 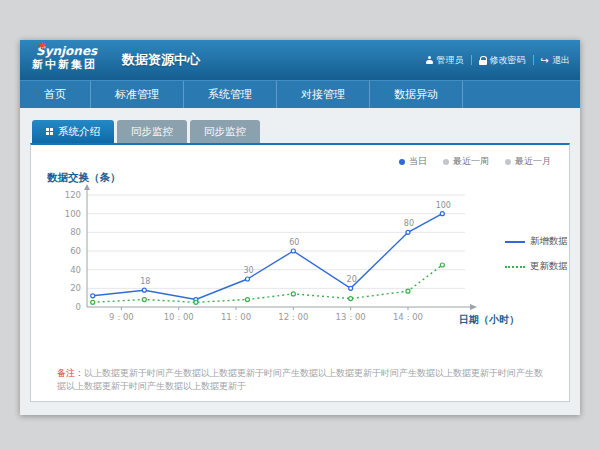 What do you see at coordinates (304, 380) in the screenshot?
I see `footnote: 备注：以上数据更新于时间产生数据以上数据更新于时间产生数据以上数据更新于时间产生…` at bounding box center [304, 380].